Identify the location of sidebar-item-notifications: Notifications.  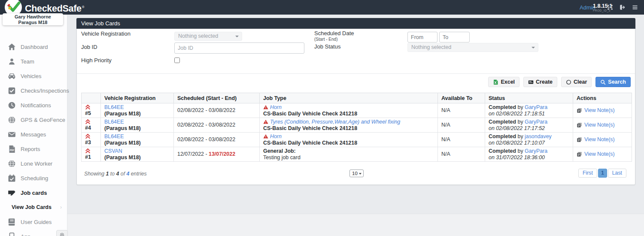
(33, 105).